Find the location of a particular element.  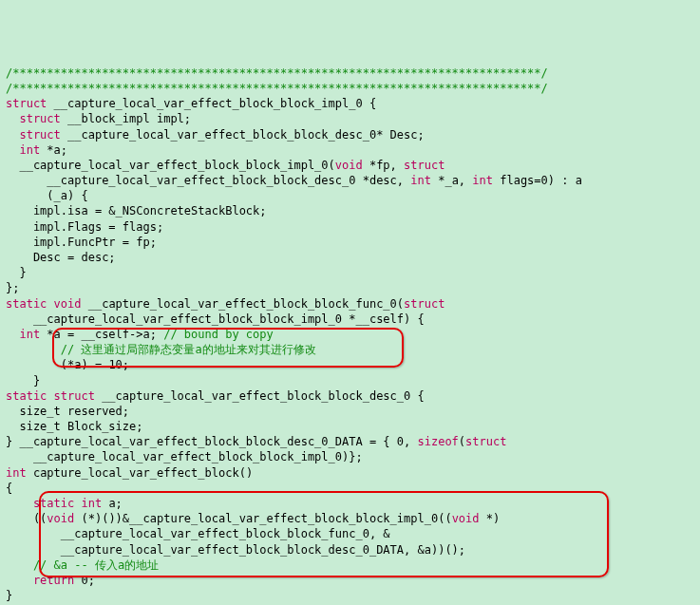

comment-line: // 这里通过局部静态变量a的地址来对其进行修改 is located at coordinates (350, 350).